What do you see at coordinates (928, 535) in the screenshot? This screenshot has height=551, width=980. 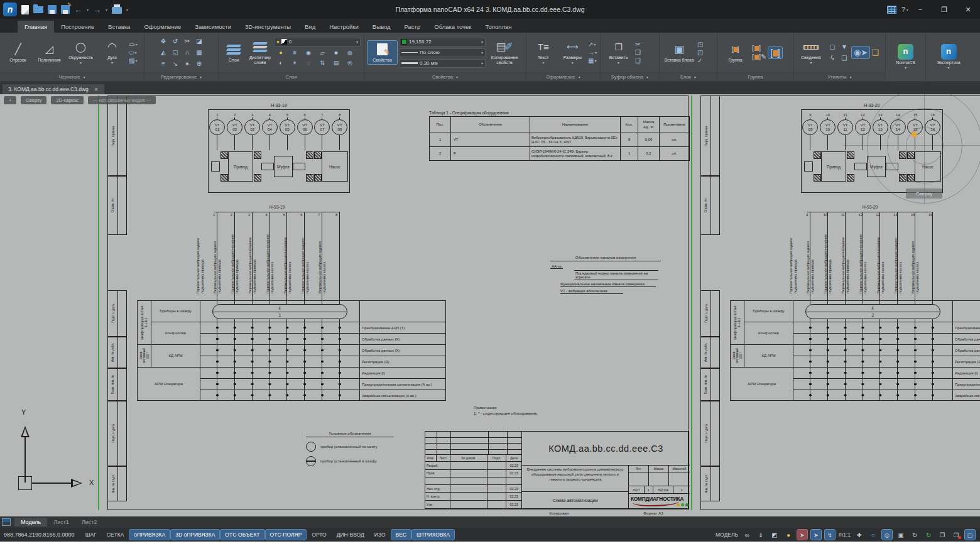 I see `regen-icon: ↻` at bounding box center [928, 535].